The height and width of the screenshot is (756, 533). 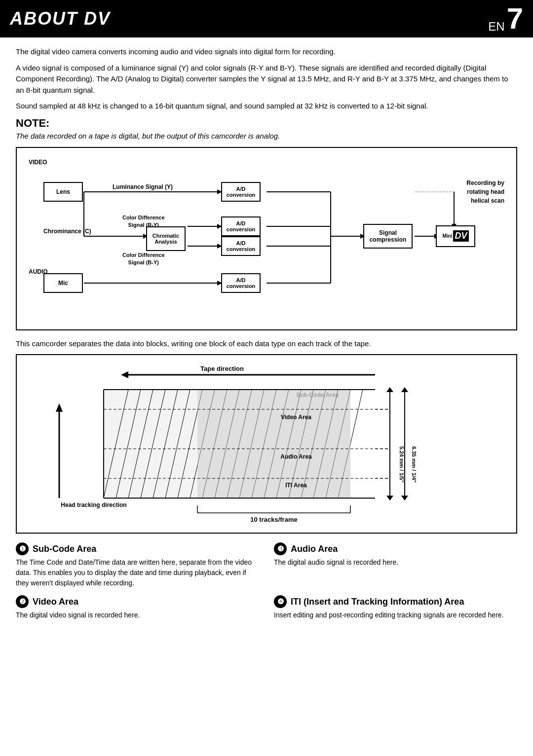 I want to click on en-label: EN, so click(x=496, y=27).